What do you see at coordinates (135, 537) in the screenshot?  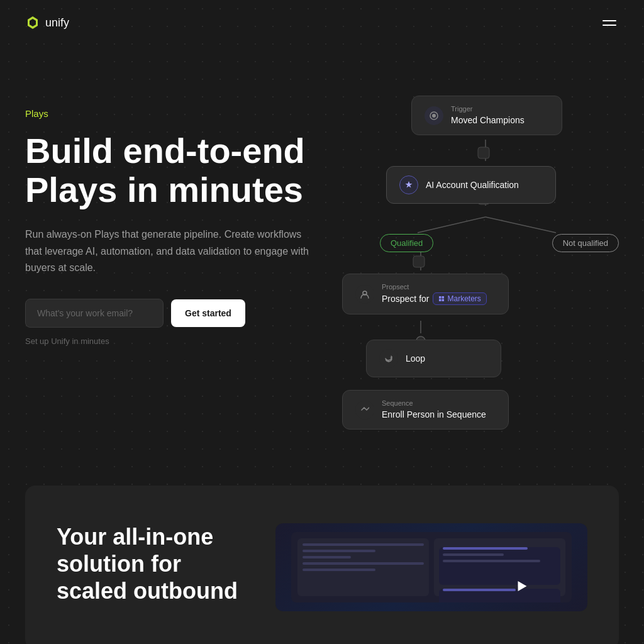 I see `bottom-title-line1: Your all-in-one` at bounding box center [135, 537].